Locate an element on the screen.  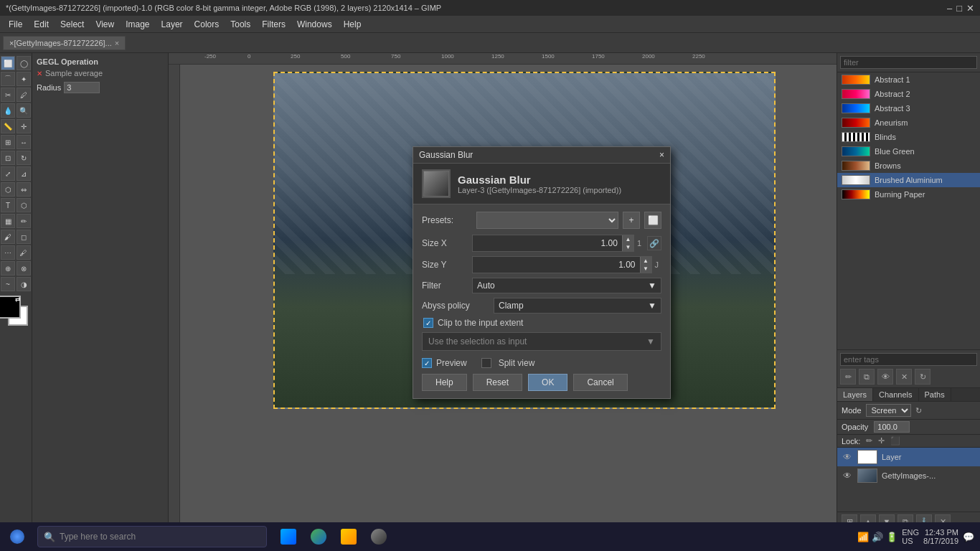
preview-checkbox: ✓ is located at coordinates (427, 363).